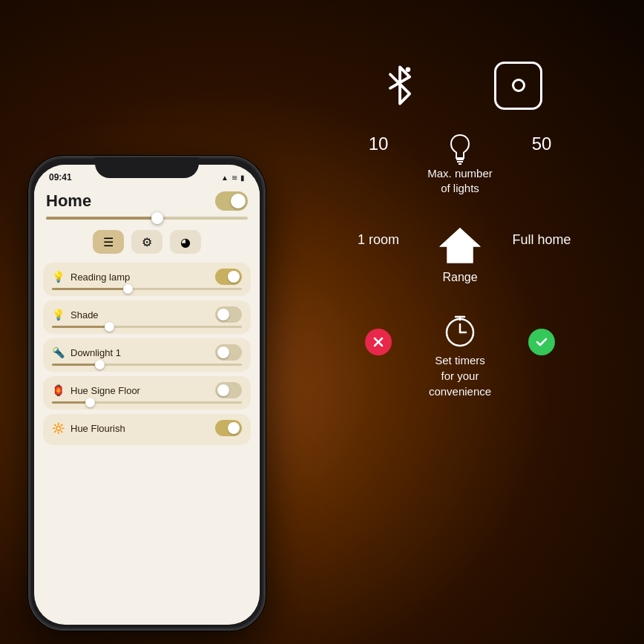  Describe the element at coordinates (147, 354) in the screenshot. I see `light-list: 💡 Reading lamp` at that location.